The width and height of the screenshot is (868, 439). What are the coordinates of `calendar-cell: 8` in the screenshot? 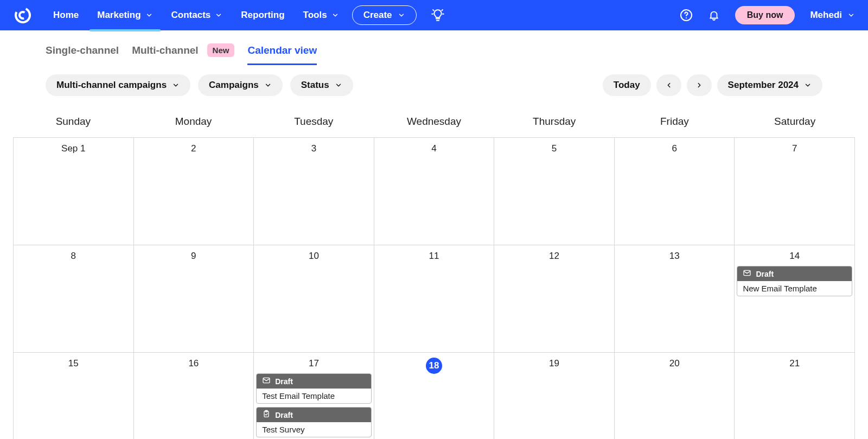 It's located at (74, 299).